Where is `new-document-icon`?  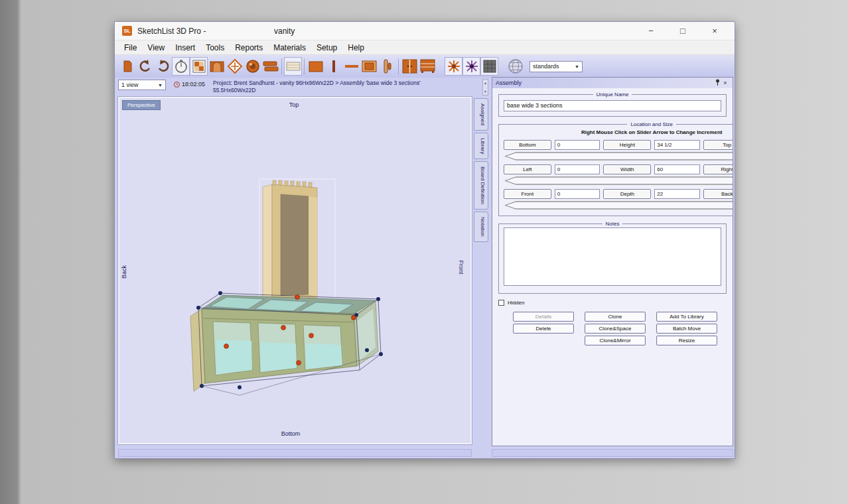
new-document-icon is located at coordinates (127, 66).